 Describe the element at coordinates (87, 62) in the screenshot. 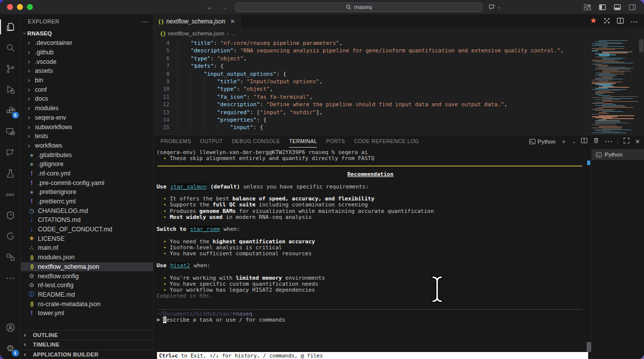

I see `folder--vscode: ›.vscode` at that location.